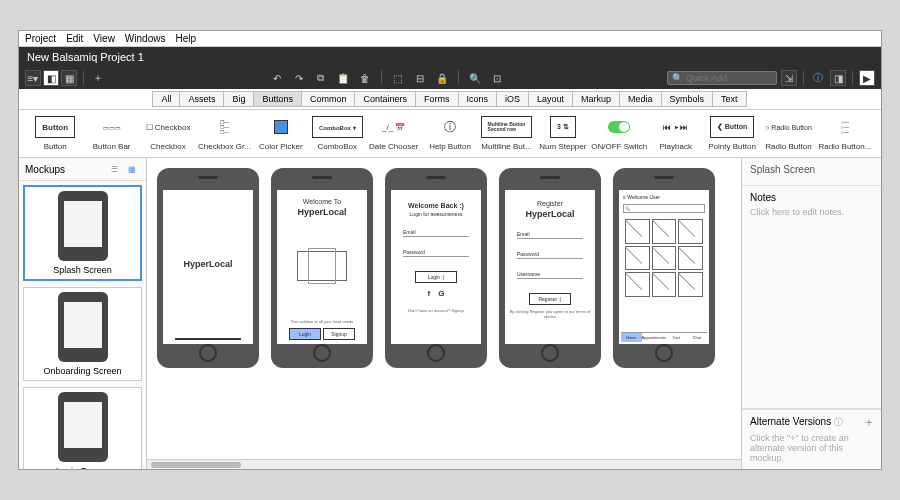  Describe the element at coordinates (82, 233) in the screenshot. I see `thumb-splash: Splash Screen` at that location.